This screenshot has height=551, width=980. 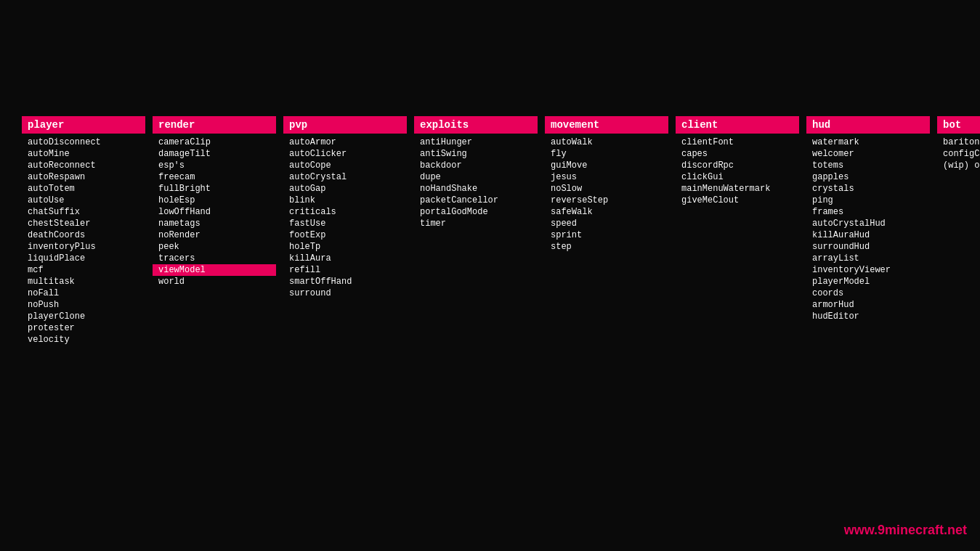 I want to click on item-movement-noSlow: noSlow, so click(x=607, y=189).